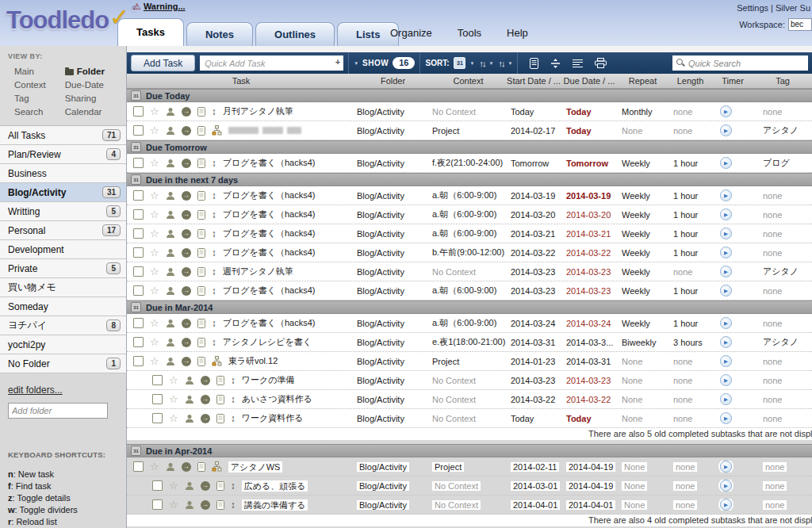 The height and width of the screenshot is (528, 812). Describe the element at coordinates (63, 326) in the screenshot. I see `sidebar-item-item: ヨチパイ8` at that location.